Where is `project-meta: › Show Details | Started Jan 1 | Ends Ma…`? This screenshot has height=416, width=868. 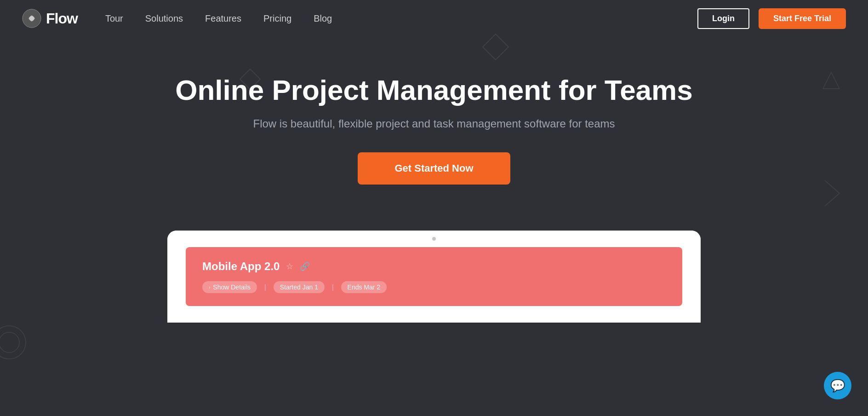 project-meta: › Show Details | Started Jan 1 | Ends Ma… is located at coordinates (434, 287).